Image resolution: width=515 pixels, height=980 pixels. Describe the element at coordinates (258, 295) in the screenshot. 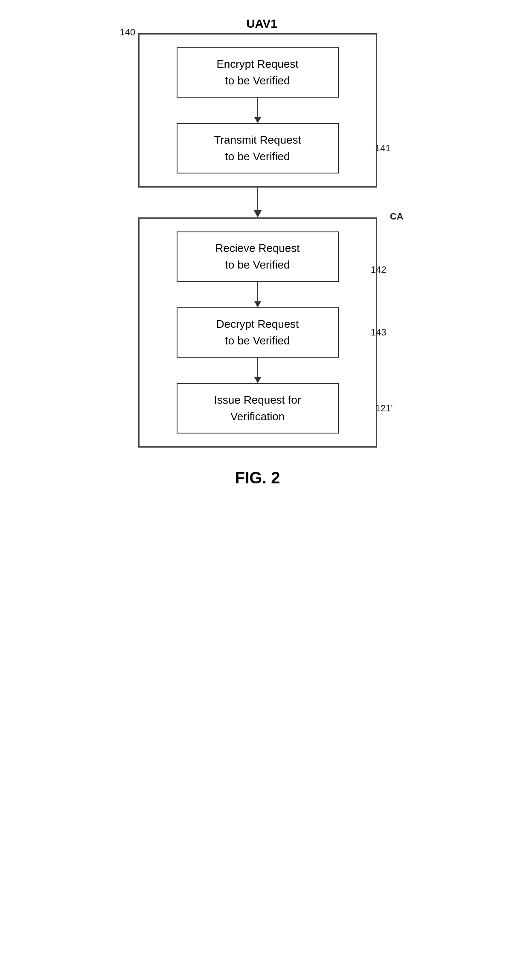

I see `arrow-receive-to-decrypt` at that location.